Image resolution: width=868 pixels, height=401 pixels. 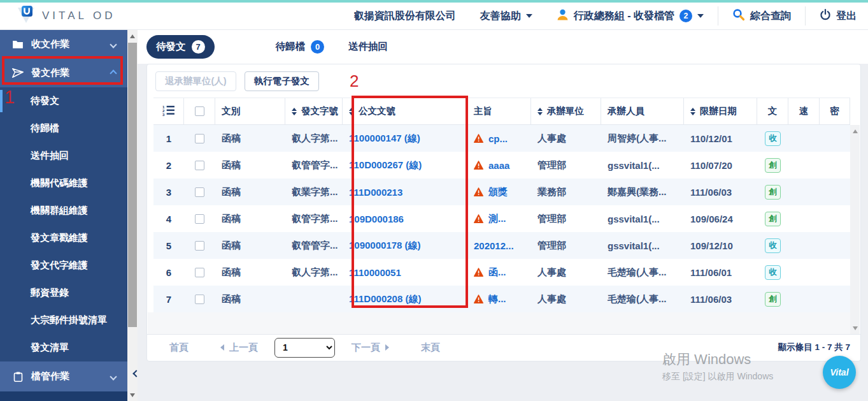 I want to click on scrollbar-thumb, so click(x=132, y=185).